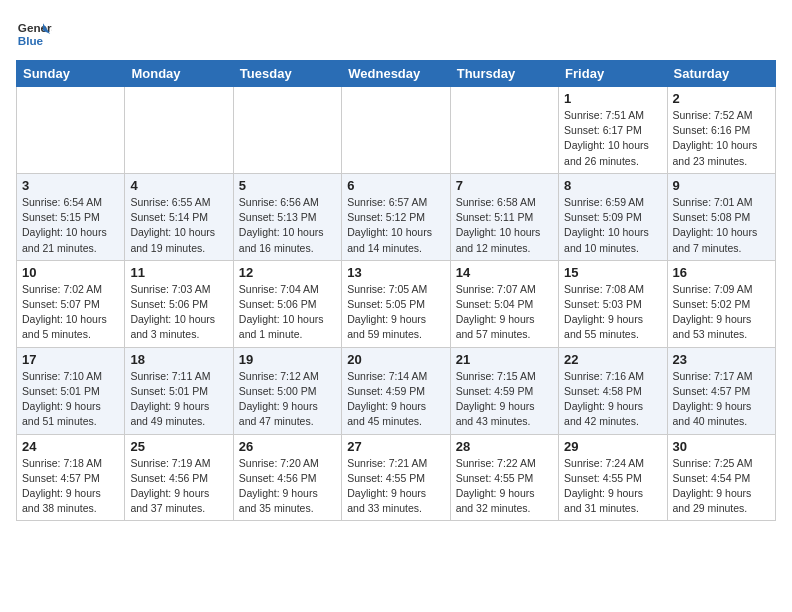 Image resolution: width=792 pixels, height=612 pixels. I want to click on day-number: 7, so click(504, 186).